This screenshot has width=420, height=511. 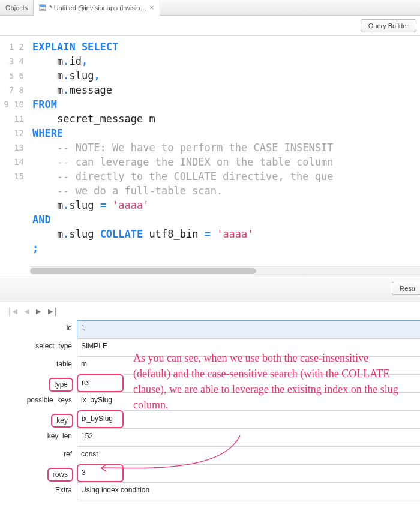 What do you see at coordinates (248, 491) in the screenshot?
I see `field-value: Using index condition` at bounding box center [248, 491].